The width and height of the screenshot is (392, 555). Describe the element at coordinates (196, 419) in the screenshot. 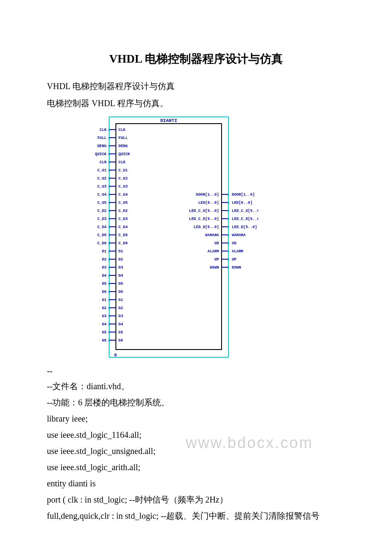

I see `code-line-3: library ieee;` at that location.